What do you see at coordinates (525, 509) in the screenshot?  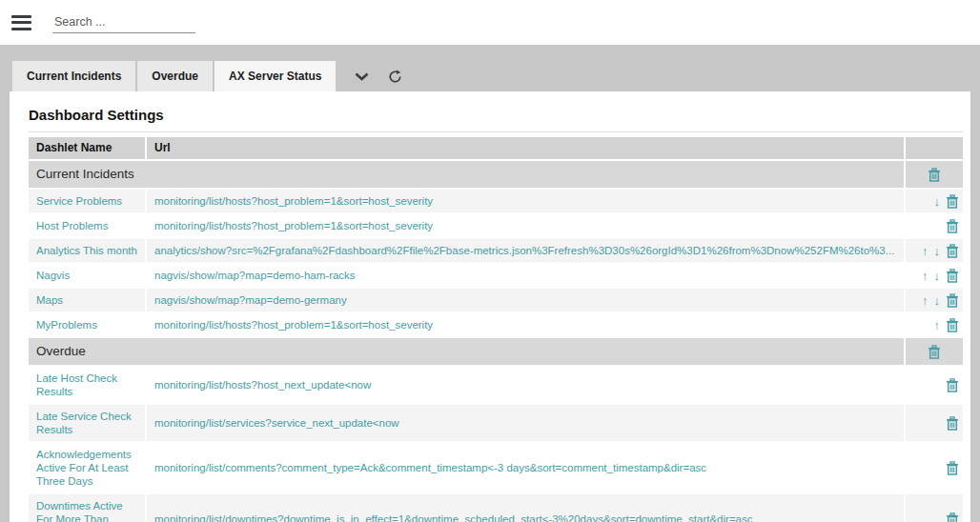 I see `dashlet-url-link: monitoring/list/downtimes?downtime_is_in…` at bounding box center [525, 509].